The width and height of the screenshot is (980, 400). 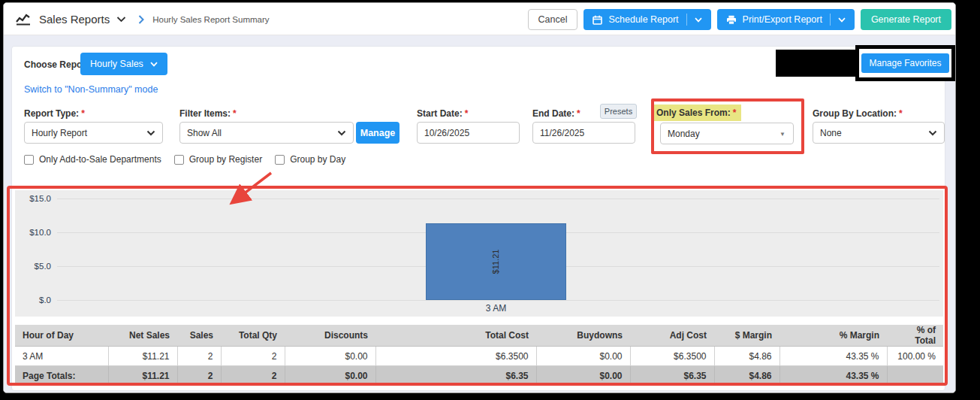 What do you see at coordinates (378, 132) in the screenshot?
I see `manage-filter-button: Manage` at bounding box center [378, 132].